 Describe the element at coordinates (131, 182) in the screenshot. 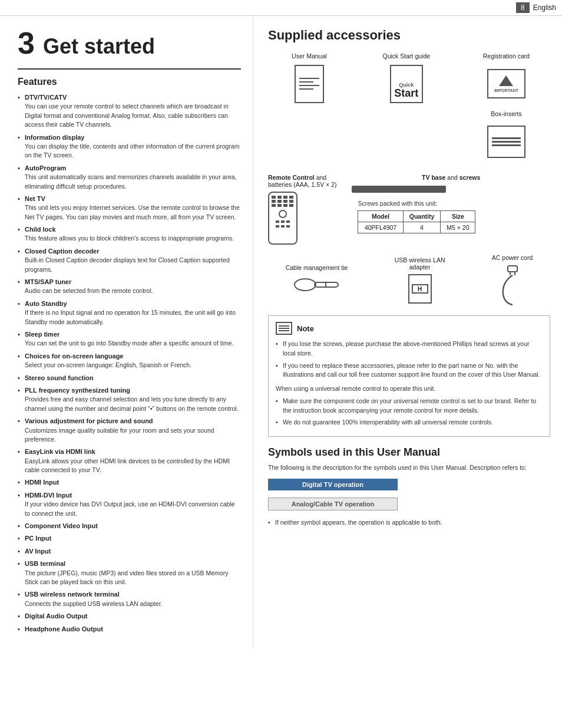

I see `feature-desc: This unit automatically scans and memori…` at that location.